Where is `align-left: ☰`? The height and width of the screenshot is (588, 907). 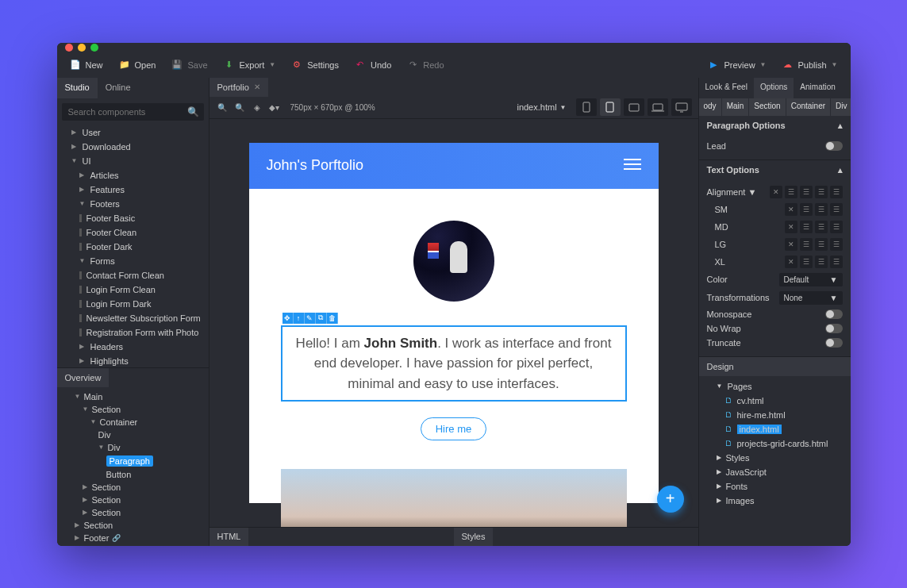 align-left: ☰ is located at coordinates (791, 192).